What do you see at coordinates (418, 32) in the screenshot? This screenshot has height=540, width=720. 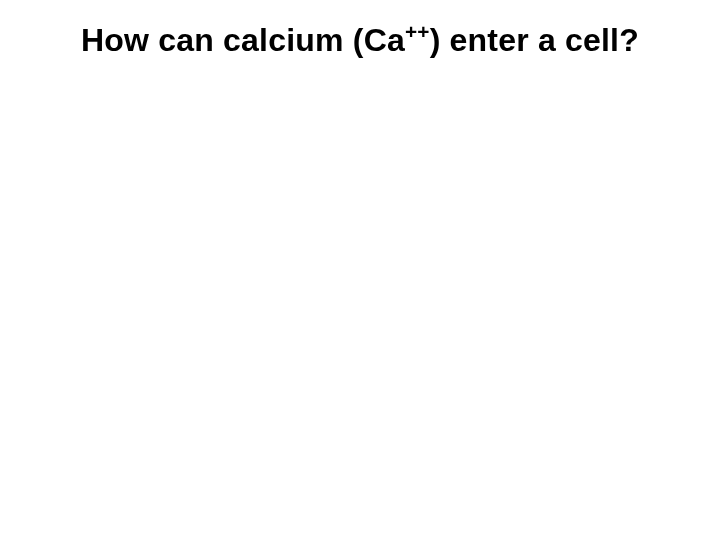 I see `title-superscript: ++` at bounding box center [418, 32].